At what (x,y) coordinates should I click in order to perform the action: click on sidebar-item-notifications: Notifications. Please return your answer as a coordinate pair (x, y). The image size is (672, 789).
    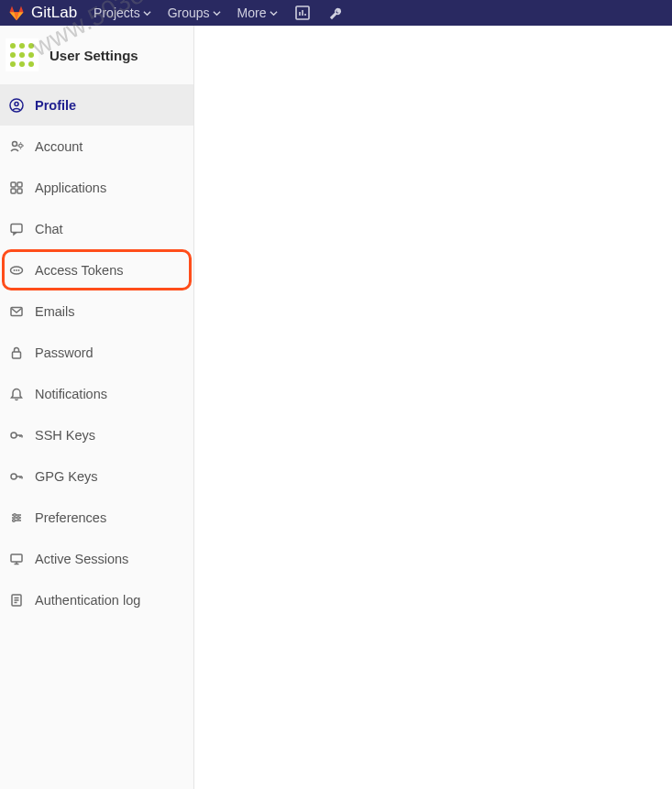
    Looking at the image, I should click on (97, 394).